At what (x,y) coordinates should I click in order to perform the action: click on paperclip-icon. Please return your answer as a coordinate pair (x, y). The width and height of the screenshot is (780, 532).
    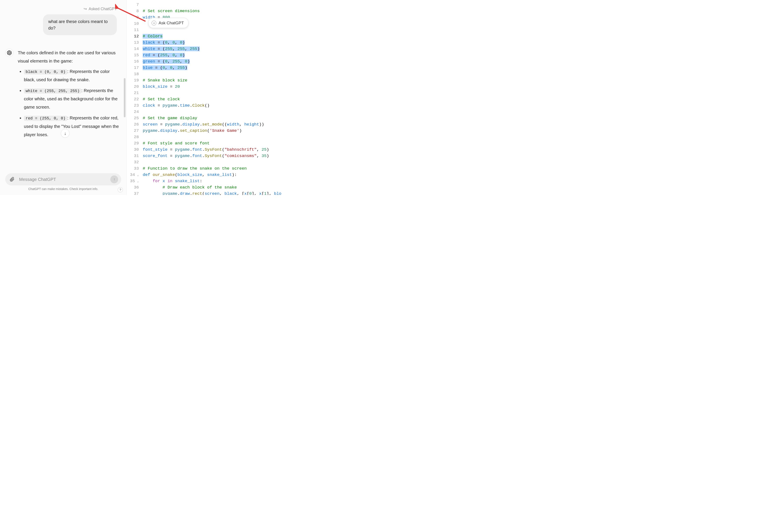
    Looking at the image, I should click on (12, 179).